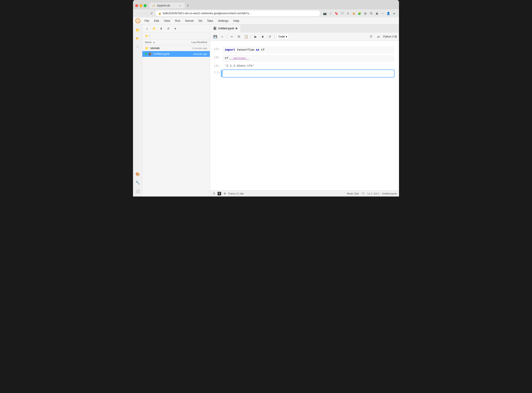  I want to click on status-kernel-text: Python 3 | Idle, so click(236, 194).